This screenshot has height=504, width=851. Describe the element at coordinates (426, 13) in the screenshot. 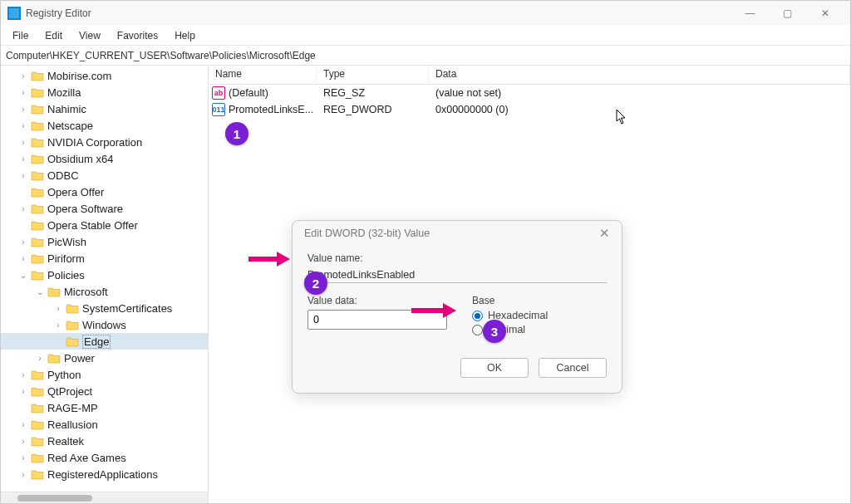

I see `titlebar: Registry Editor — ▢ ✕` at that location.